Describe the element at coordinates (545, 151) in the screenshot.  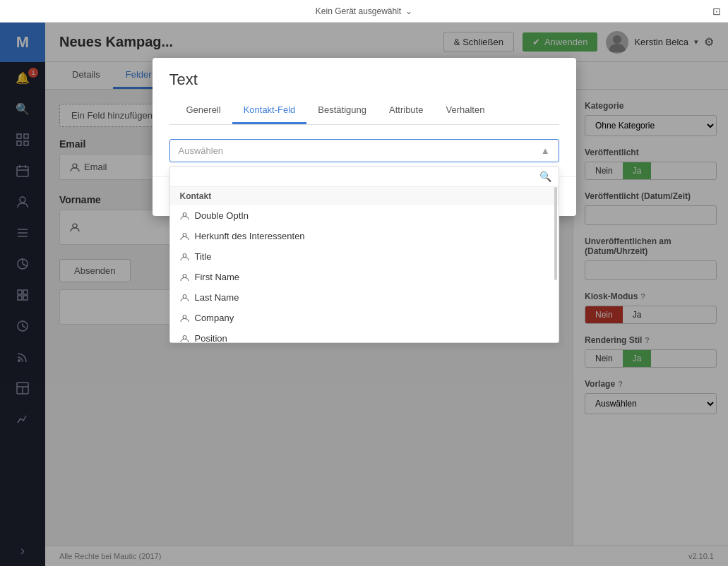
I see `dropdown-arrow: ▲` at that location.